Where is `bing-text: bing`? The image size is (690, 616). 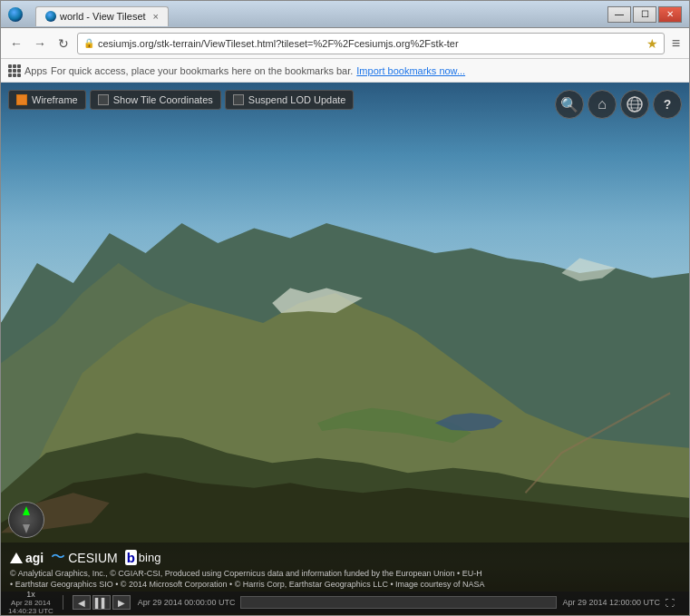
bing-text: bing is located at coordinates (151, 557).